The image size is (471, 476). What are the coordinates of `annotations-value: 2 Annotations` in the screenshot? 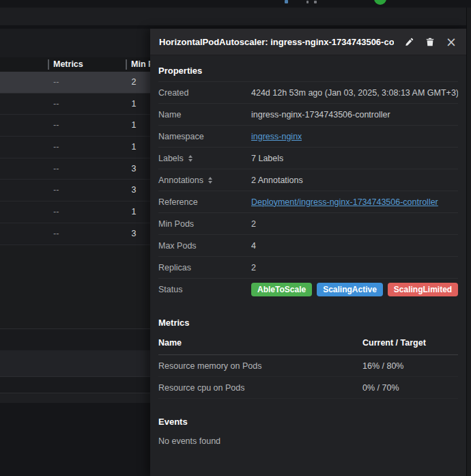 It's located at (277, 180).